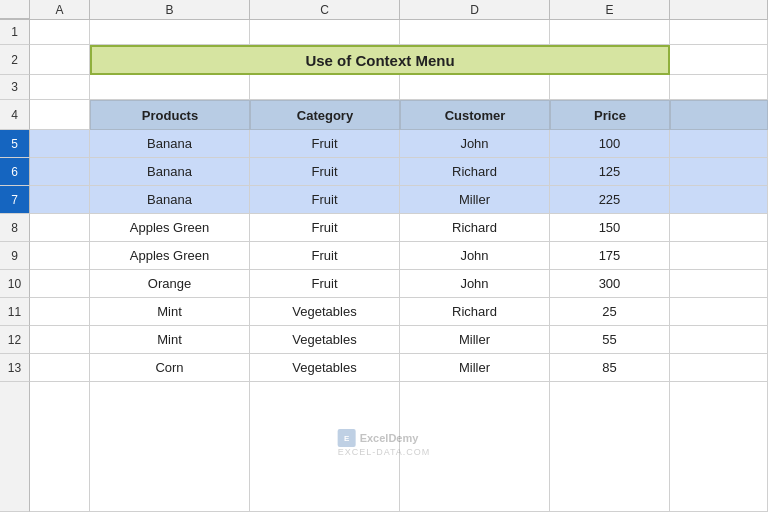  I want to click on cell-10-a, so click(60, 284).